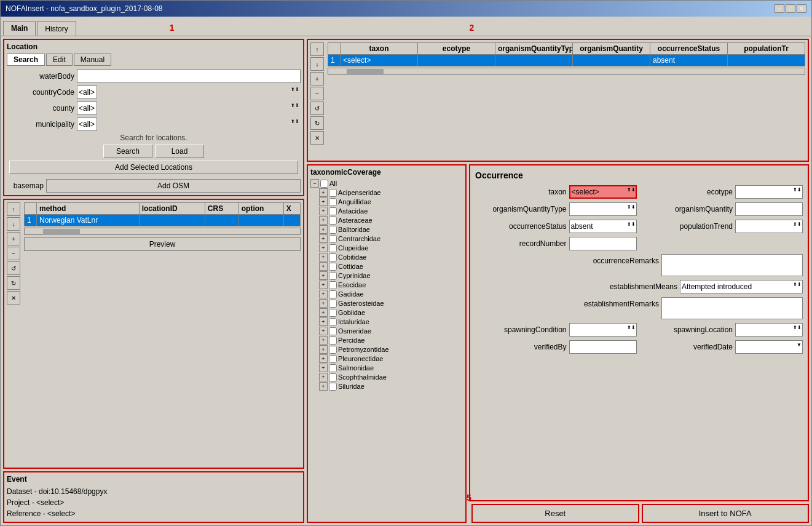  Describe the element at coordinates (323, 386) in the screenshot. I see `tree-expand-siluridae: +` at that location.